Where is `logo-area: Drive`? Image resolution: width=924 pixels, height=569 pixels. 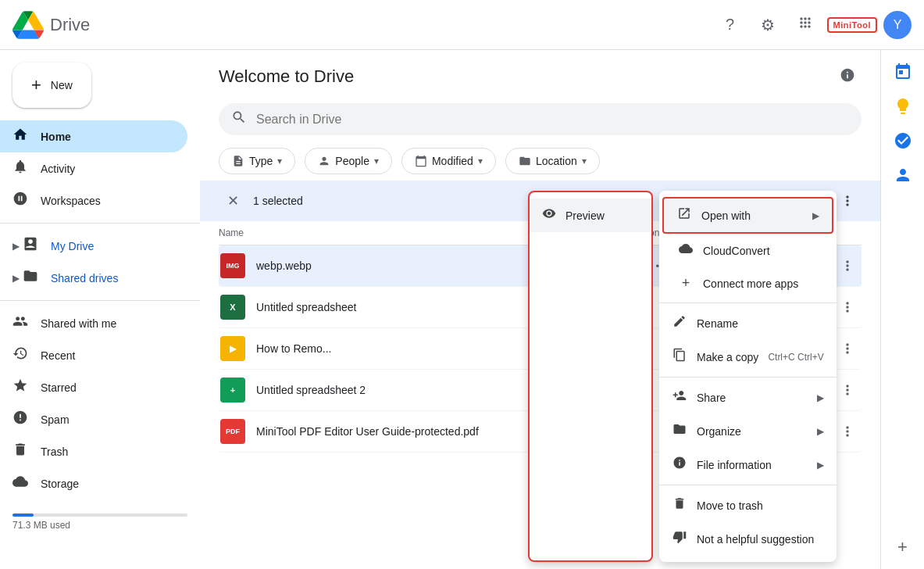
logo-area: Drive is located at coordinates (106, 25).